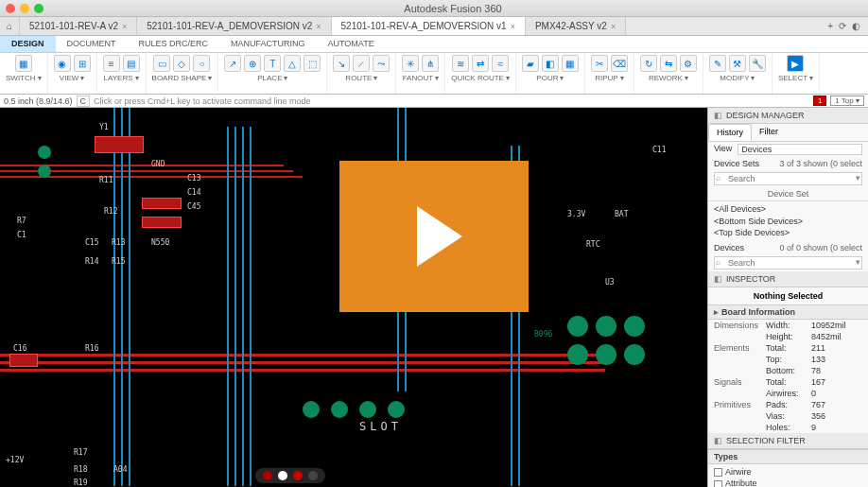  What do you see at coordinates (789, 221) in the screenshot?
I see `device-set-list: <All Devices> <Bottom Side Devices> <Top…` at bounding box center [789, 221].